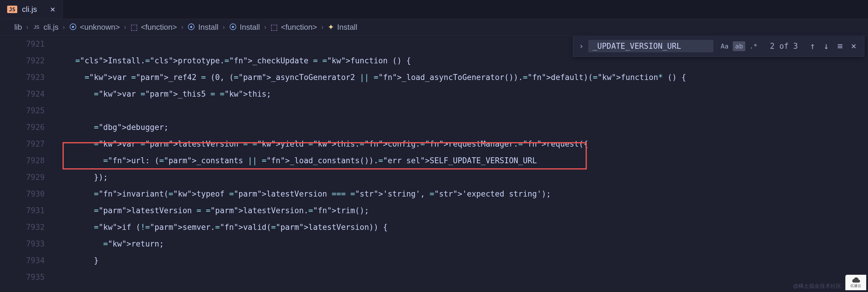  I want to click on line-number: 7926, so click(22, 127).